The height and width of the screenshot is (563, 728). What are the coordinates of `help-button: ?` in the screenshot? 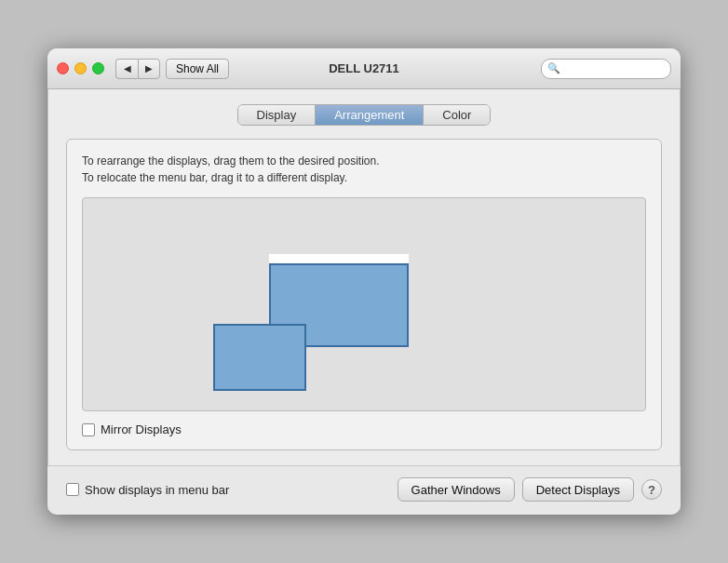 It's located at (652, 489).